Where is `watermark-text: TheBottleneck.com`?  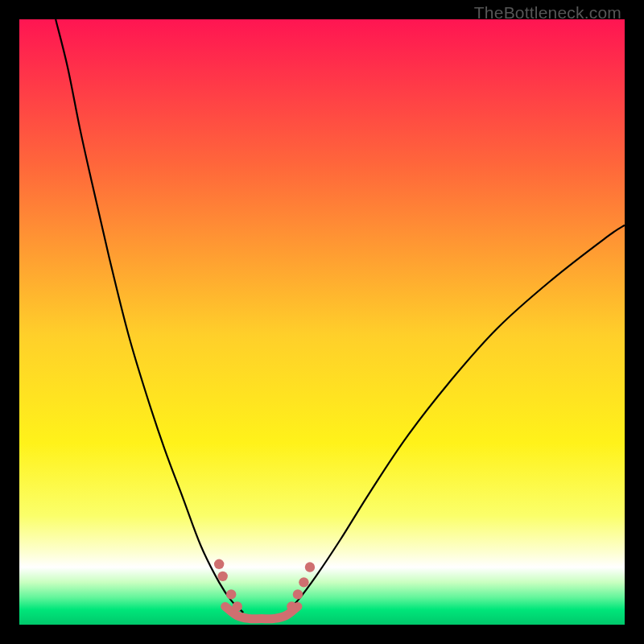
watermark-text: TheBottleneck.com is located at coordinates (547, 13).